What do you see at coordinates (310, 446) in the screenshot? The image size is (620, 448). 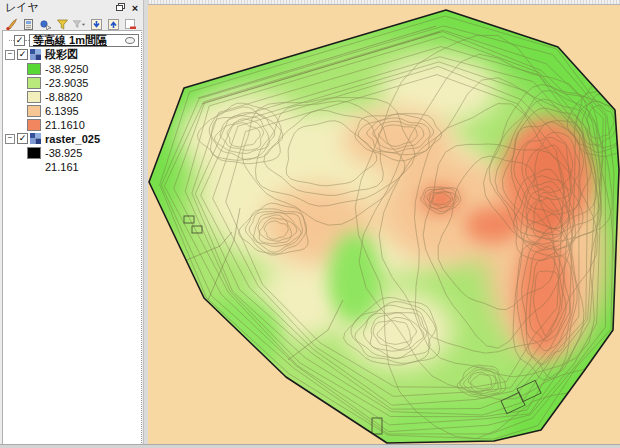 I see `window-bottom-edge` at bounding box center [310, 446].